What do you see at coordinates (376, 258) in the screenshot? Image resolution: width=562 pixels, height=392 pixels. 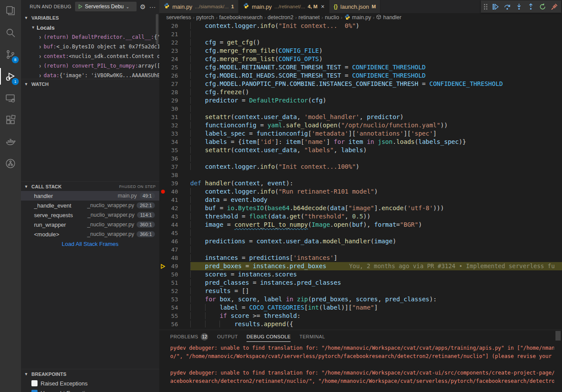 I see `code-line-content: instances = predictions['instances']` at bounding box center [376, 258].